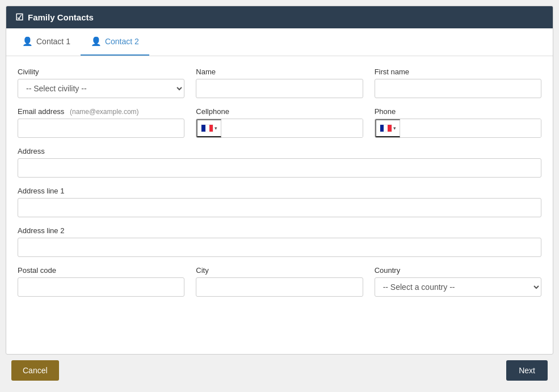 This screenshot has height=392, width=559. What do you see at coordinates (279, 202) in the screenshot?
I see `group-address-line1: Address line 1` at bounding box center [279, 202].